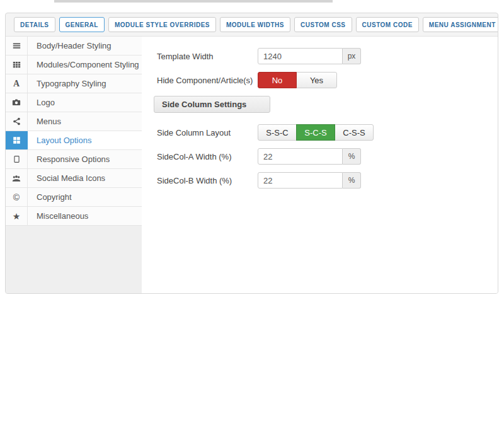 The height and width of the screenshot is (425, 504). What do you see at coordinates (35, 25) in the screenshot?
I see `tab-details: DETAILS` at bounding box center [35, 25].